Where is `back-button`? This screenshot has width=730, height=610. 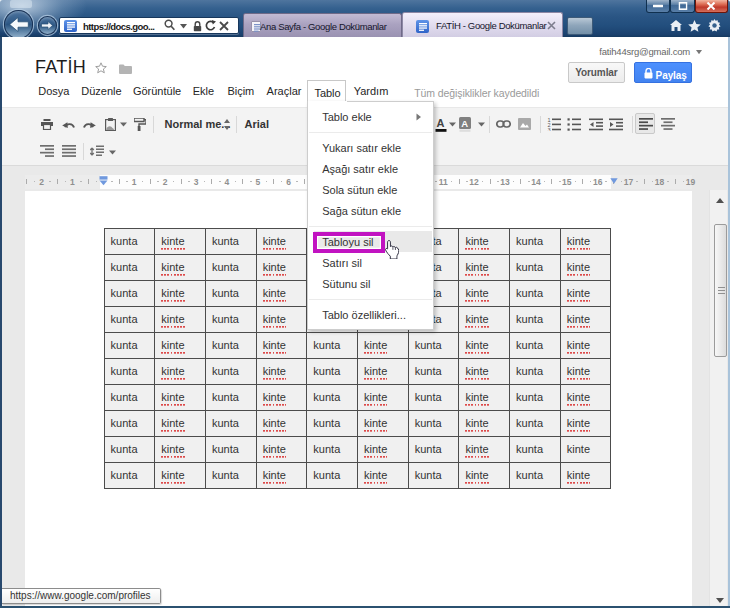 back-button is located at coordinates (18, 24).